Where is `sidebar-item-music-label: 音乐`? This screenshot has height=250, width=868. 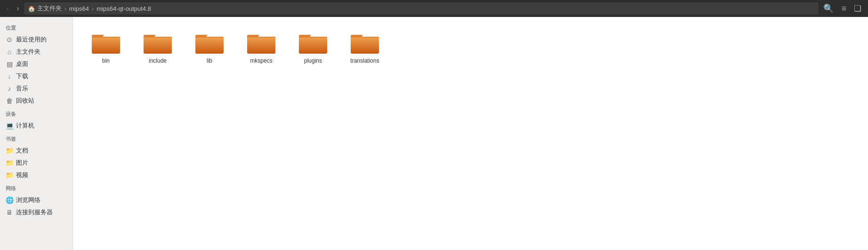
sidebar-item-music-label: 音乐 is located at coordinates (22, 89).